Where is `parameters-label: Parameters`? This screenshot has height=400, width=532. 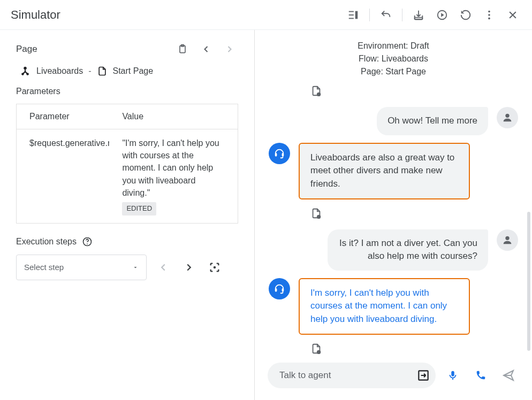 parameters-label: Parameters is located at coordinates (127, 91).